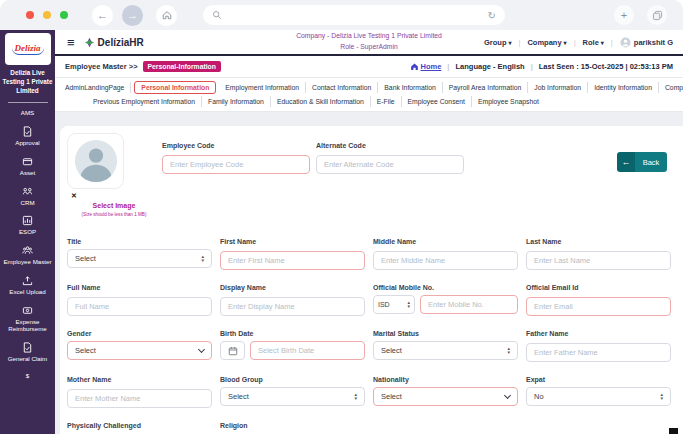 This screenshot has width=683, height=434. What do you see at coordinates (486, 88) in the screenshot?
I see `tab-payroll-area-information: Payroll Area Information` at bounding box center [486, 88].